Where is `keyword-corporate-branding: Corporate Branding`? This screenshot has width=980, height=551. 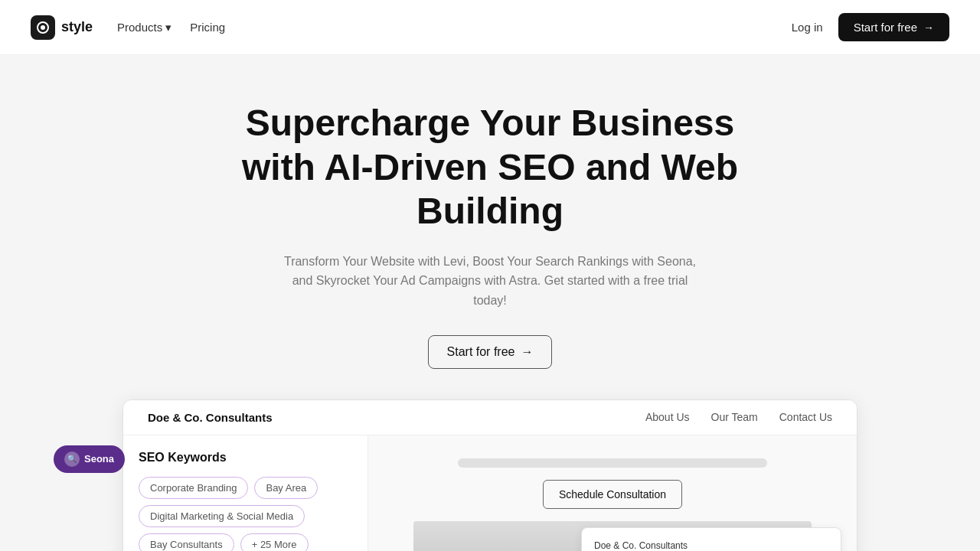
keyword-corporate-branding: Corporate Branding is located at coordinates (193, 488).